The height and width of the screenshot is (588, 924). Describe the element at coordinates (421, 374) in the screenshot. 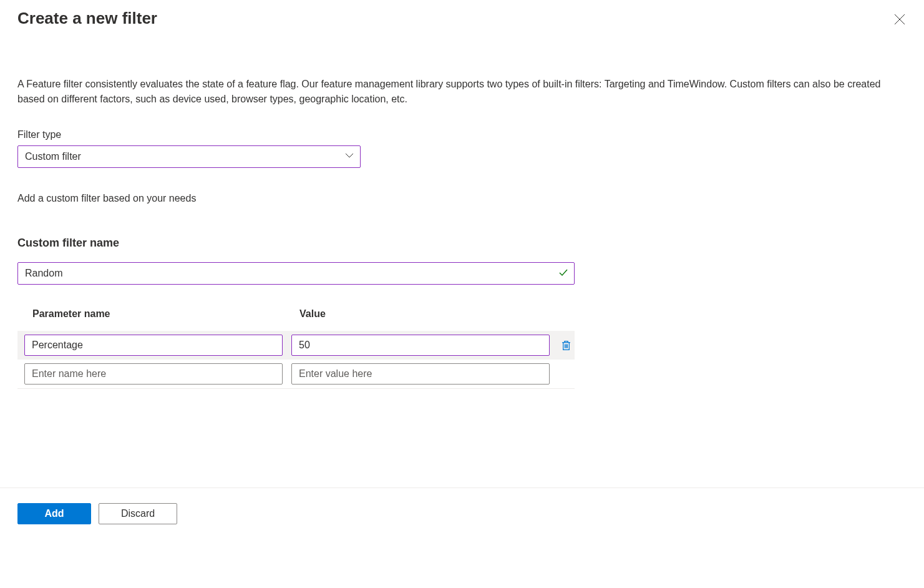

I see `param-value-input-empty` at that location.